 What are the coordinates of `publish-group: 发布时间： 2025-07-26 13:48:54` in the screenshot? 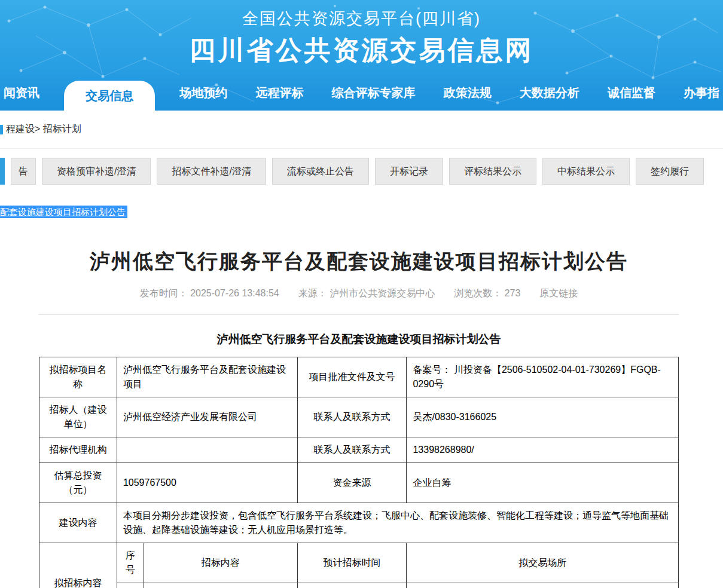 It's located at (209, 293).